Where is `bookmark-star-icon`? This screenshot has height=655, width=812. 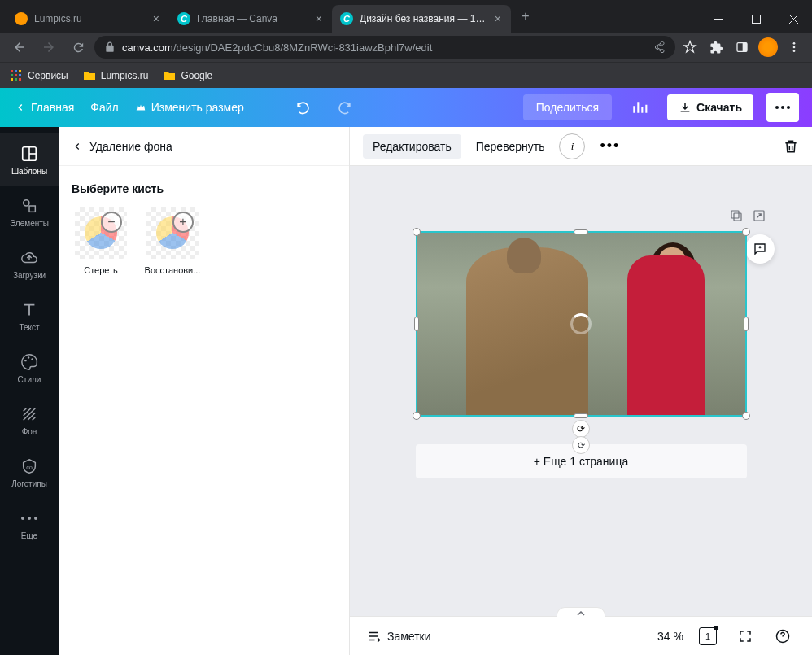
bookmark-star-icon is located at coordinates (690, 47).